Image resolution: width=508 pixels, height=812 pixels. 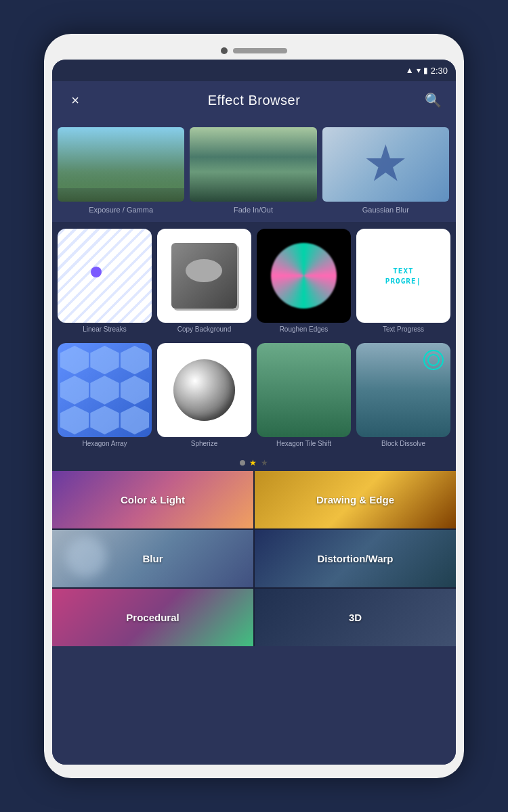 I want to click on category-label-color-light: Color & Light, so click(x=153, y=499).